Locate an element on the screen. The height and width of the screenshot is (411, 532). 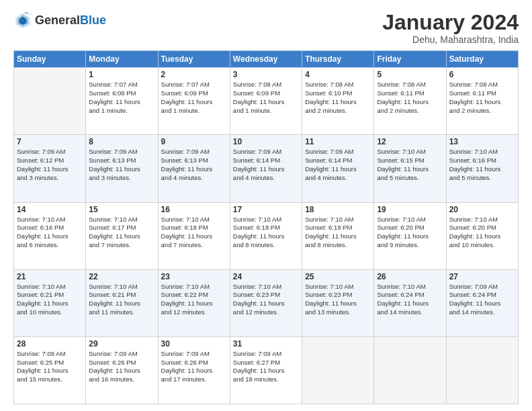
calendar-title: January 2024 is located at coordinates (450, 23).